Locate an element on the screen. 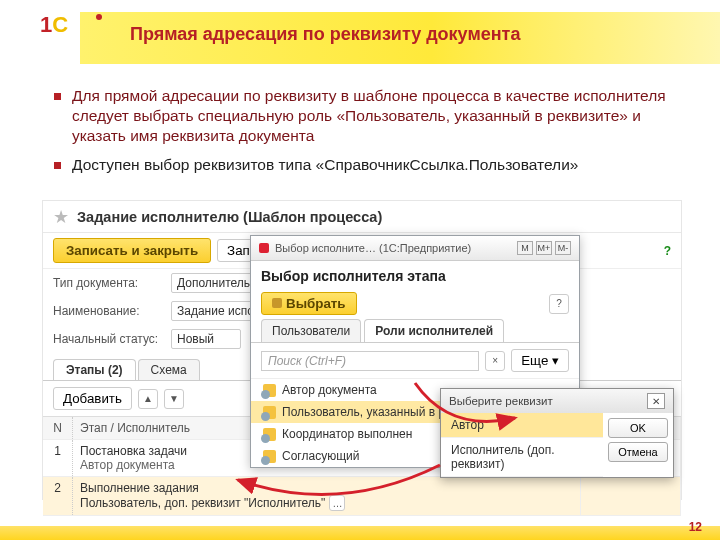 The image size is (720, 540). win-mplus-button: M+ is located at coordinates (544, 248).